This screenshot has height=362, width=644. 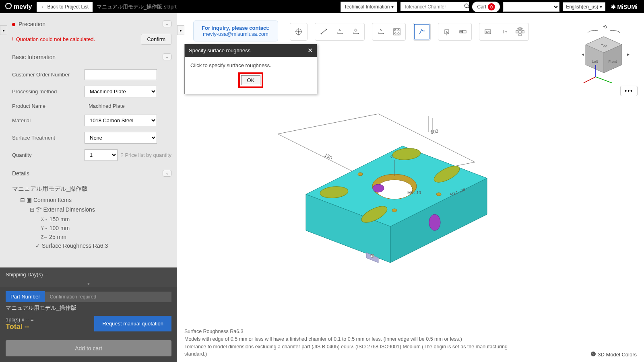 What do you see at coordinates (488, 32) in the screenshot?
I see `tool-number: 123` at bounding box center [488, 32].